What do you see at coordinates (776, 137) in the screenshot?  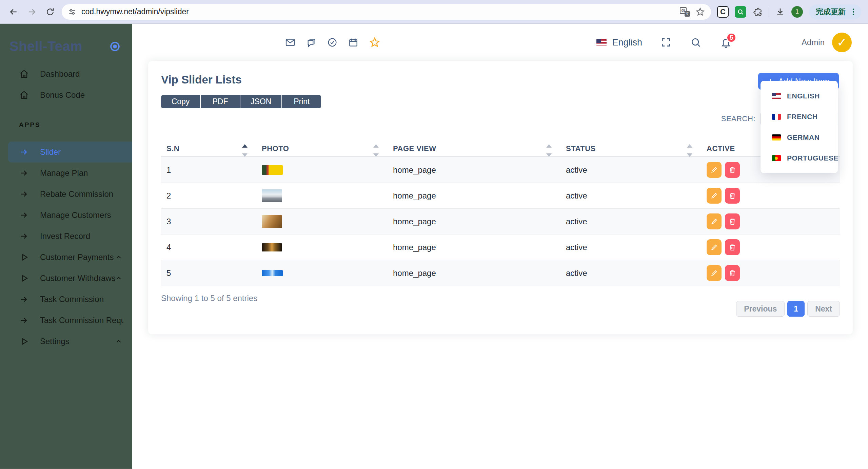 I see `de-flag-icon` at bounding box center [776, 137].